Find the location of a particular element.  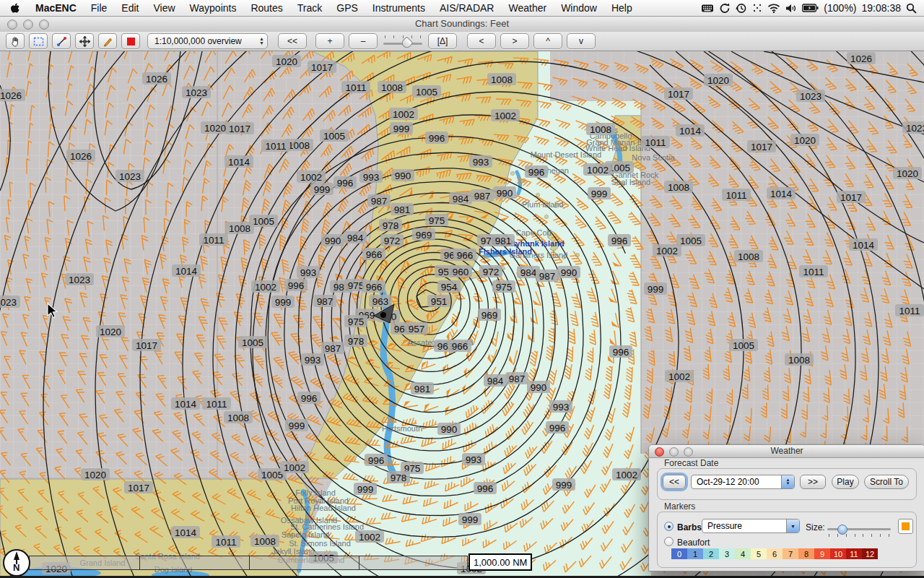

forecast-date-popup: Oct-29-12 20:00 ▲▼ is located at coordinates (743, 482).